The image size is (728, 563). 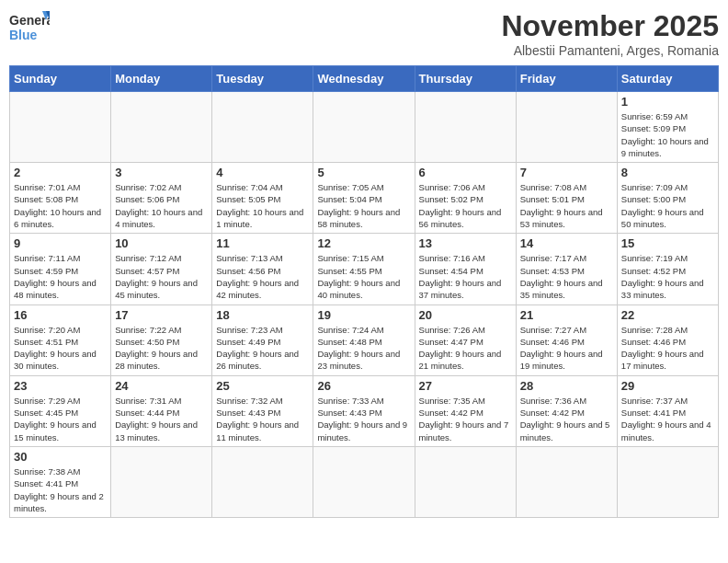 I want to click on day-number: 12, so click(x=364, y=243).